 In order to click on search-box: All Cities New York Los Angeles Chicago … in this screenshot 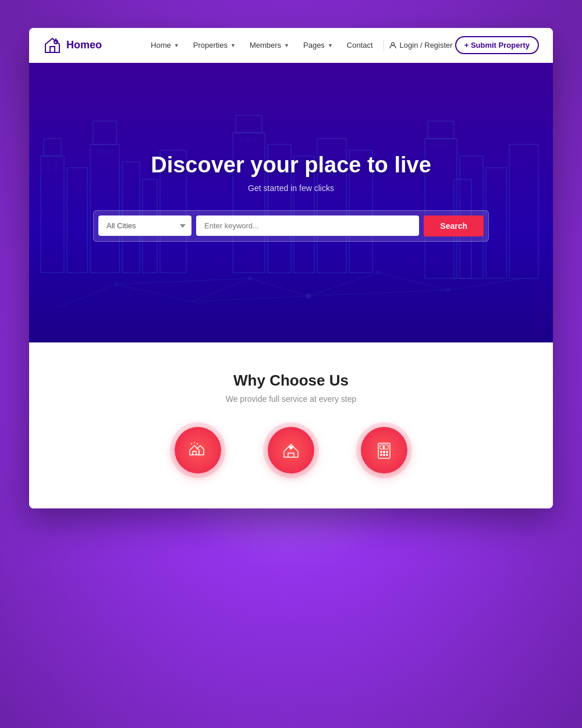, I will do `click(291, 226)`.